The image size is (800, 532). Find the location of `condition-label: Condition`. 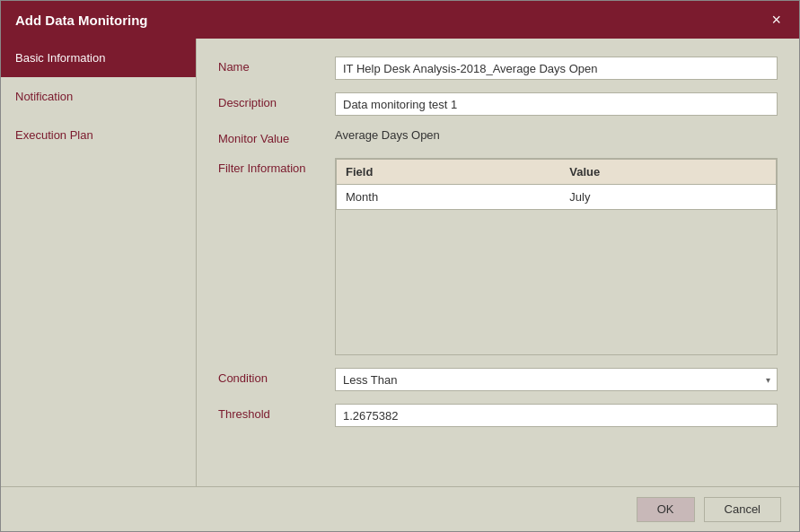

condition-label: Condition is located at coordinates (277, 377).